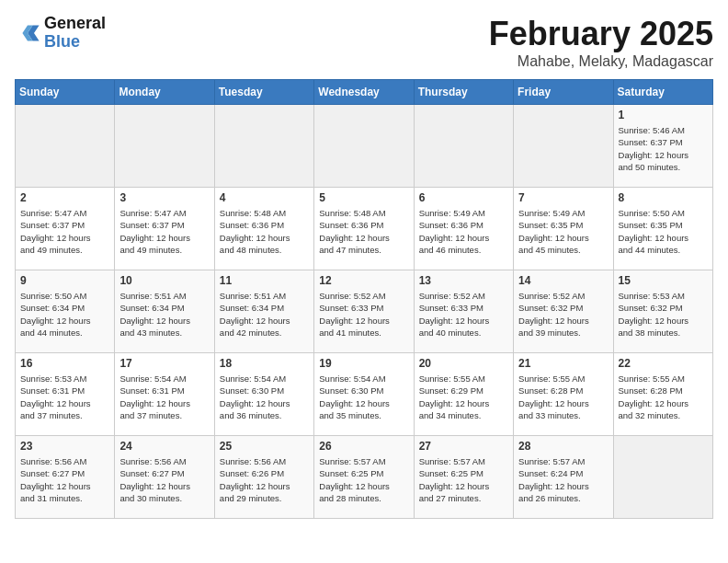 The image size is (728, 563). What do you see at coordinates (563, 232) in the screenshot?
I see `day-info: Sunrise: 5:49 AM Sunset: 6:35 PM Dayligh…` at bounding box center [563, 232].